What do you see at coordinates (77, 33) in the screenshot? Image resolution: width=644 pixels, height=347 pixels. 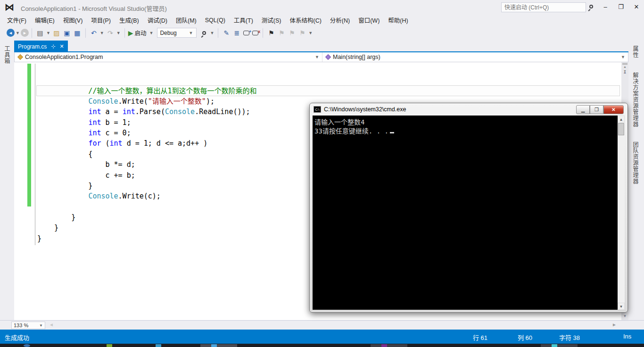 I see `save-all-icon: ▦` at bounding box center [77, 33].